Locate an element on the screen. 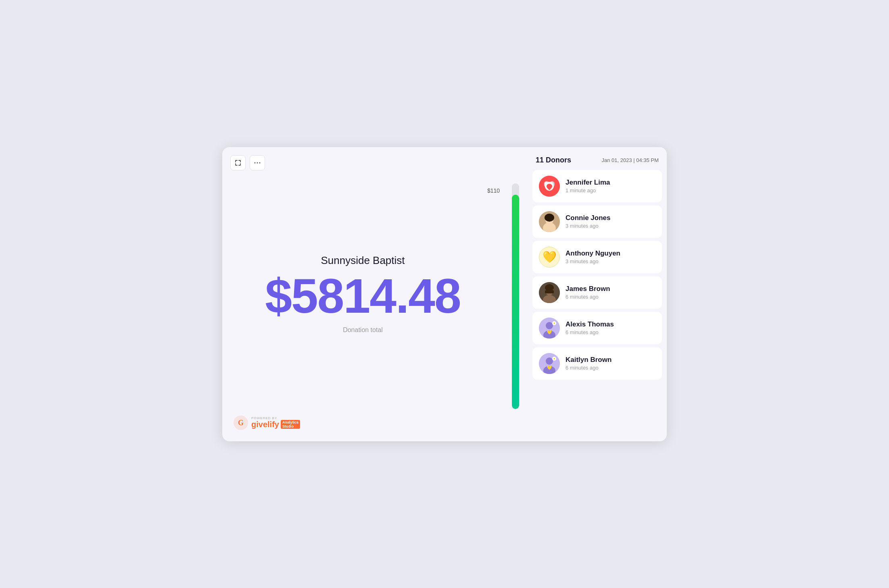  donor-name-kaitlyn: Kaitlyn Brown is located at coordinates (588, 360).